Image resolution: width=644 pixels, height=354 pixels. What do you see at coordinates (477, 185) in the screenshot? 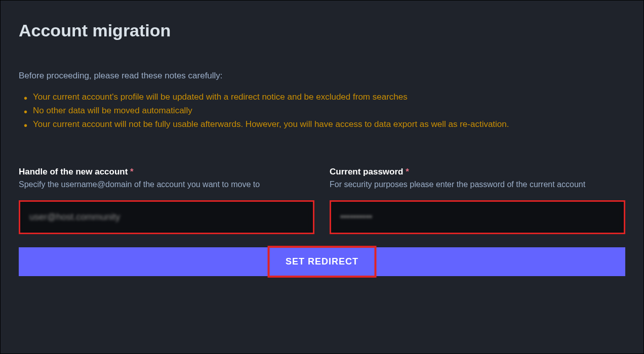
I see `password-hint: For security purposes please enter the p…` at bounding box center [477, 185].